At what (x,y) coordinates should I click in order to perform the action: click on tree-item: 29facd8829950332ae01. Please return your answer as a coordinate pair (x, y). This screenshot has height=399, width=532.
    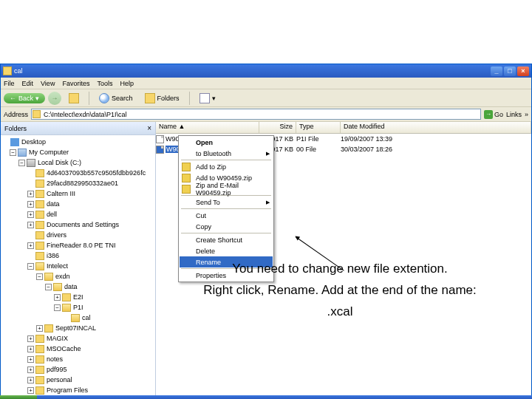
    Looking at the image, I should click on (83, 183).